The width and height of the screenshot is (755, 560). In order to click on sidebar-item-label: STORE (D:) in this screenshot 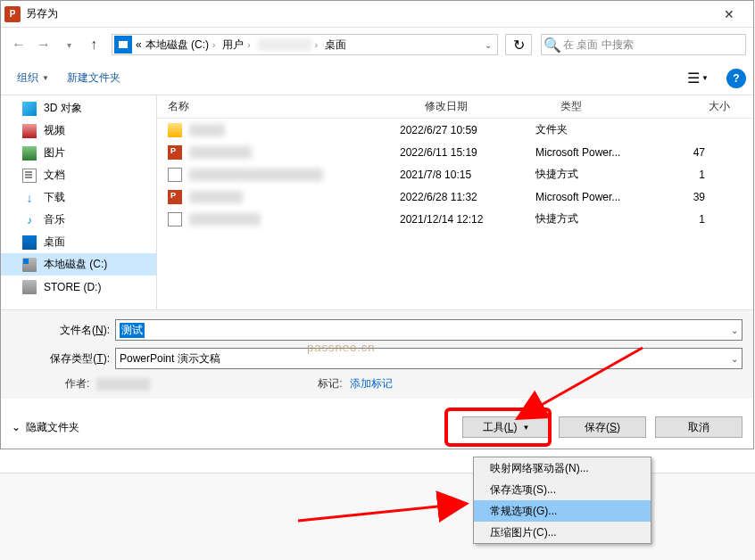, I will do `click(72, 287)`.